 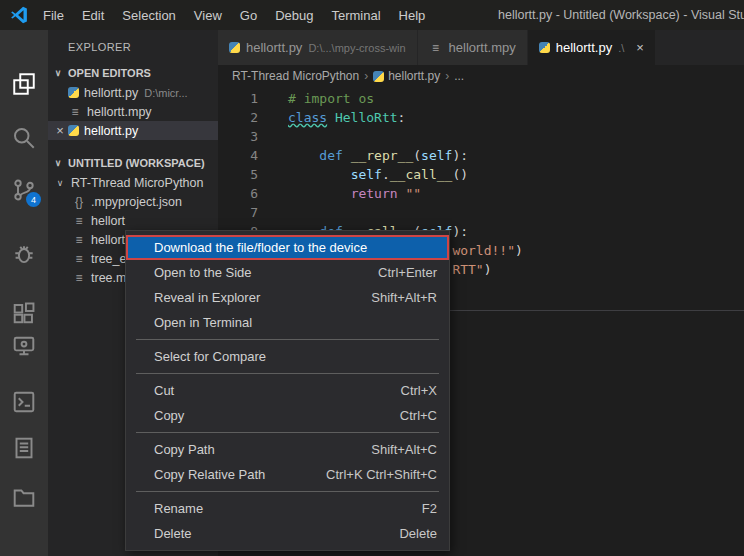 What do you see at coordinates (288, 248) in the screenshot?
I see `context-menu-item: Download the file/floder to the device` at bounding box center [288, 248].